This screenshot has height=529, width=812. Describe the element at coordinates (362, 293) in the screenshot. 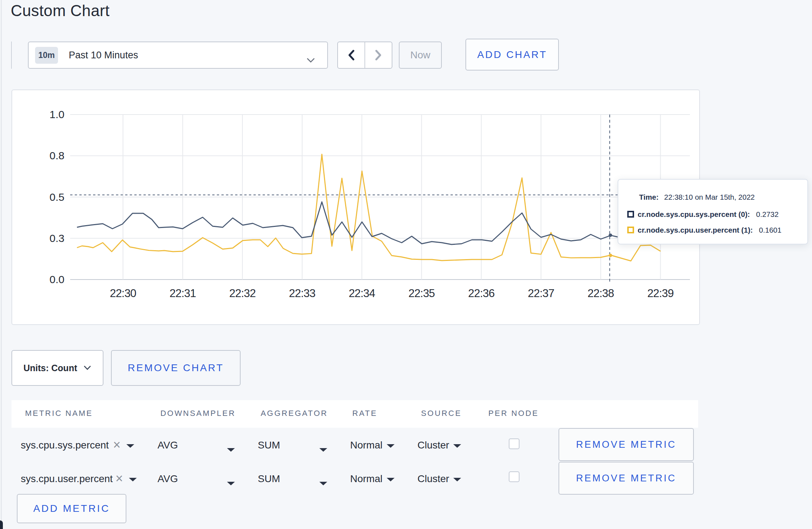

I see `svg-text: 22:34` at that location.